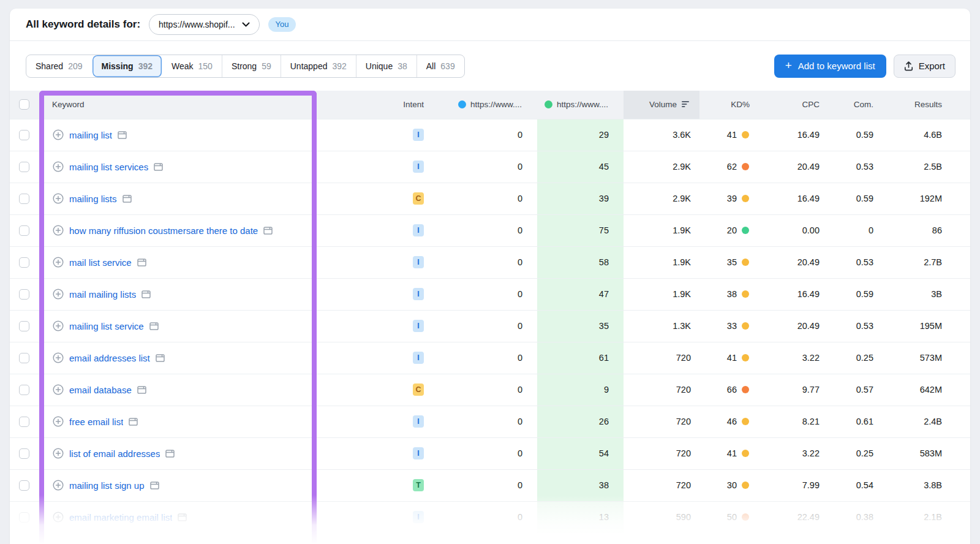  I want to click on keyword-link: email addresses list, so click(110, 358).